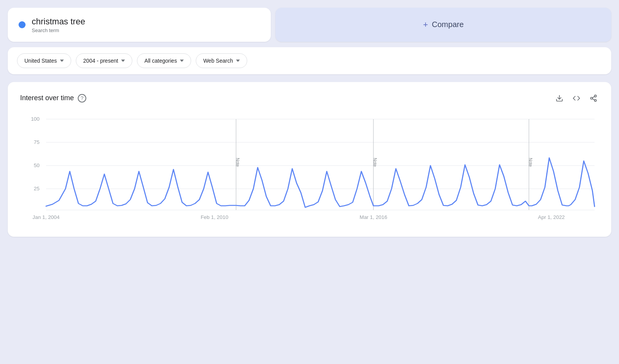  What do you see at coordinates (218, 61) in the screenshot?
I see `search-type-filter-label: Web Search` at bounding box center [218, 61].